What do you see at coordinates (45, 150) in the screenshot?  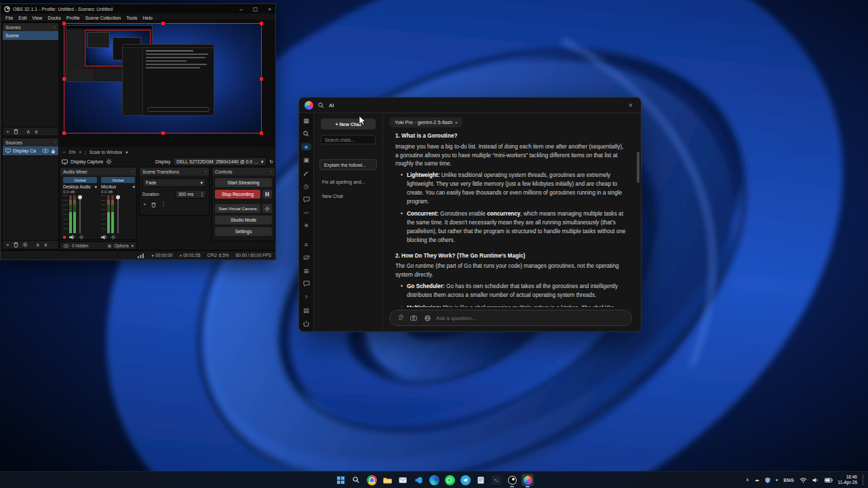 I see `visibility-eye-icon` at bounding box center [45, 150].